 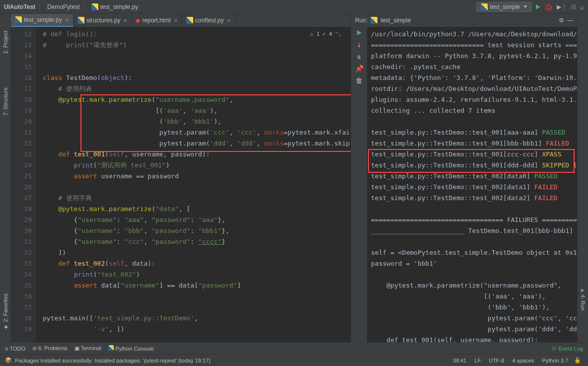 I want to click on run-button, so click(x=538, y=7).